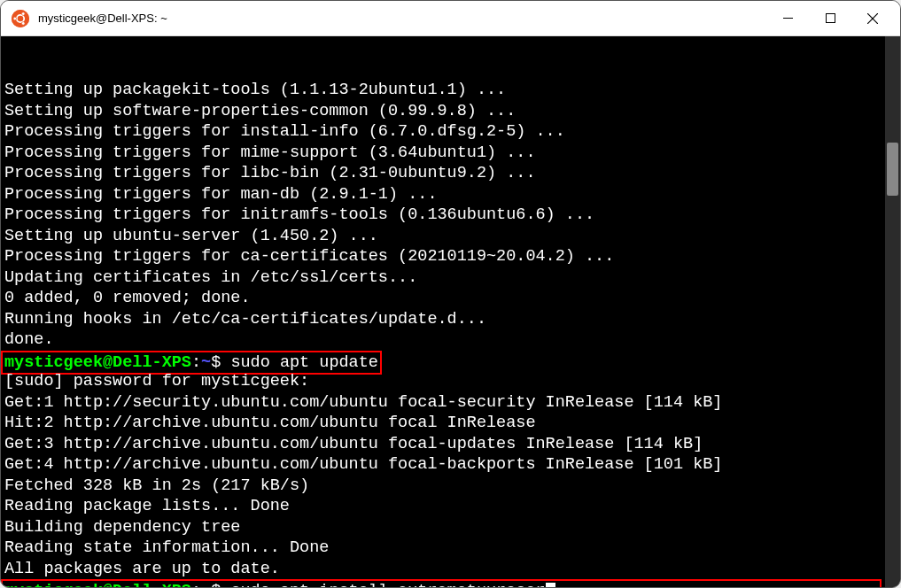 The width and height of the screenshot is (901, 588). I want to click on terminal-line: Get:3 http://archive.ubuntu.com/ubuntu f…, so click(452, 445).